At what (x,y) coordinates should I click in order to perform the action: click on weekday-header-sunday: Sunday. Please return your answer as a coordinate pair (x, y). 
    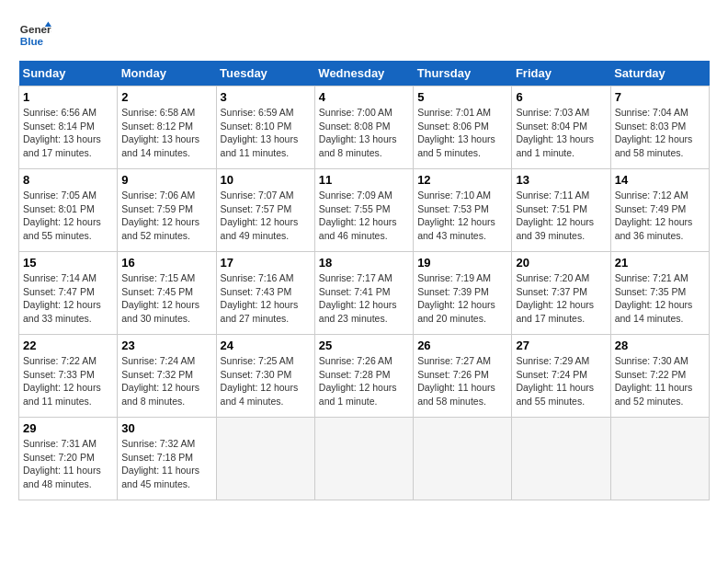
    Looking at the image, I should click on (68, 74).